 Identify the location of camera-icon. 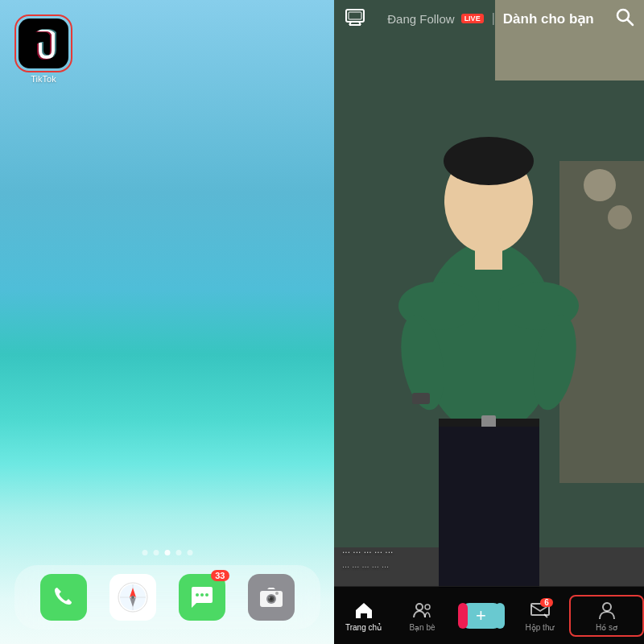
(271, 597).